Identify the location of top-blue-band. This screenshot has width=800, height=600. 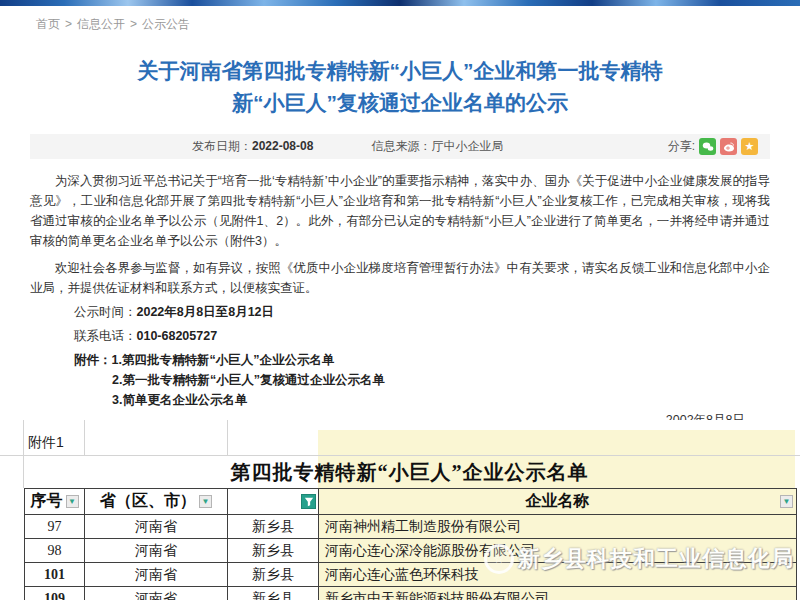
(400, 3).